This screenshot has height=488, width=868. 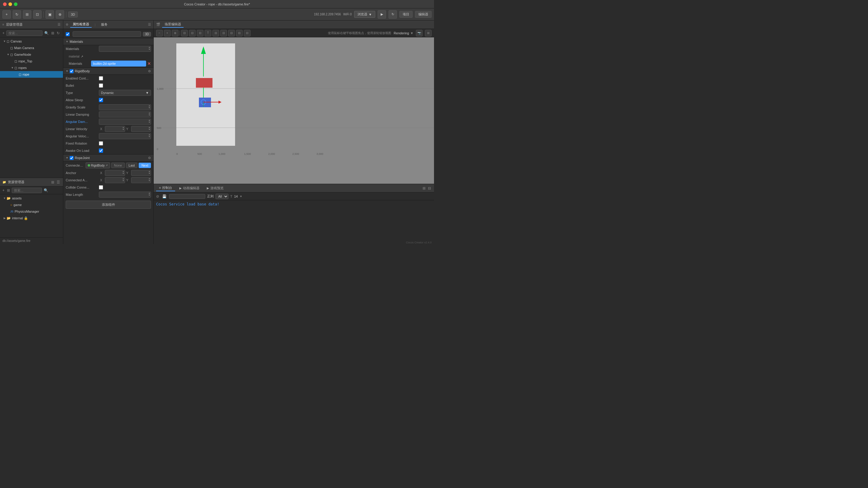 I want to click on grid-btn-2: ⊟, so click(x=192, y=33).